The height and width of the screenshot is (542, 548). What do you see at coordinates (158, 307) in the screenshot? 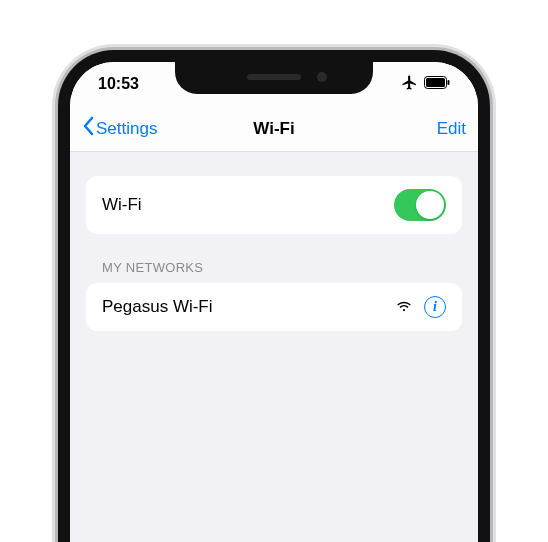
I see `network-name: Pegasus Wi-Fi` at bounding box center [158, 307].